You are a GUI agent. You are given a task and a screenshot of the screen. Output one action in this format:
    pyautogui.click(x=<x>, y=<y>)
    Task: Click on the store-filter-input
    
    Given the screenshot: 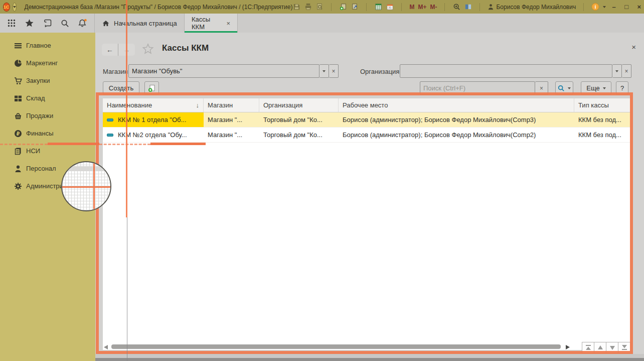 What is the action you would take?
    pyautogui.click(x=224, y=71)
    